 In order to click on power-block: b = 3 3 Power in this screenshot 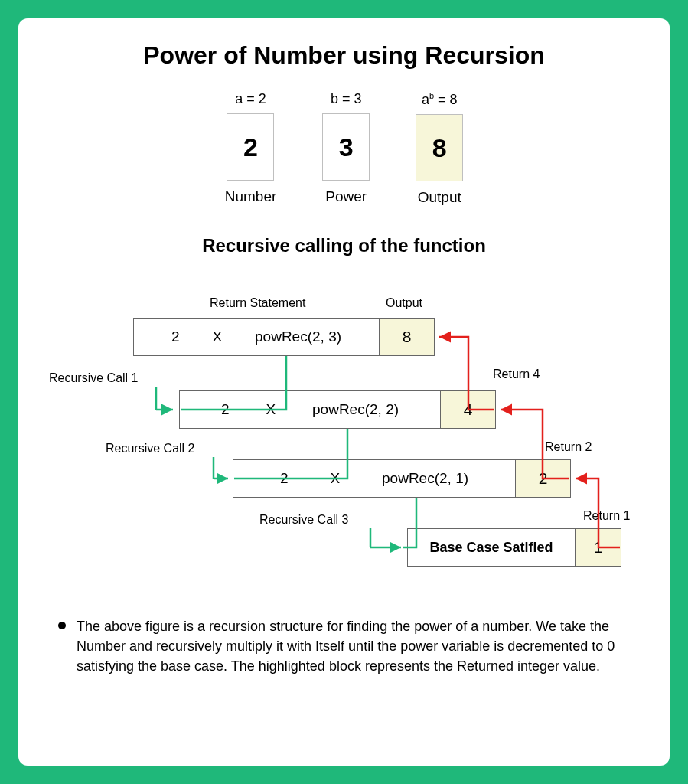, I will do `click(346, 149)`.